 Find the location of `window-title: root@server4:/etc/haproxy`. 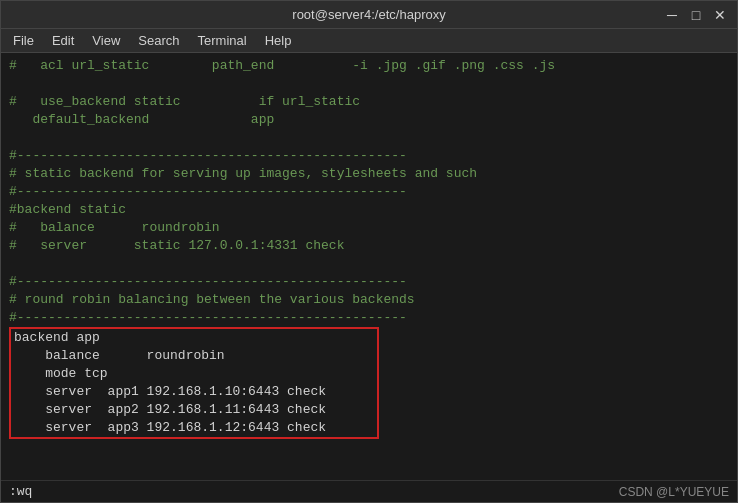

window-title: root@server4:/etc/haproxy is located at coordinates (368, 14).